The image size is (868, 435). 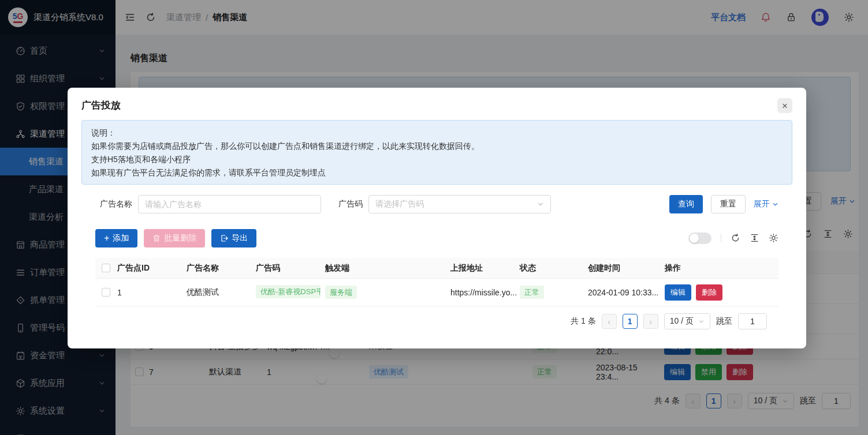 What do you see at coordinates (709, 292) in the screenshot?
I see `delete-button: 删除` at bounding box center [709, 292].